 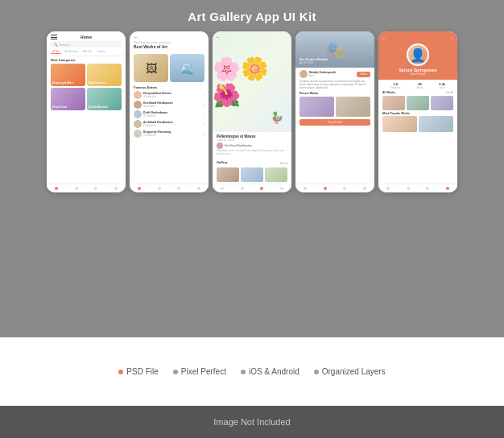 I want to click on p3-art-date: June 17, 2021, so click(x=252, y=140).